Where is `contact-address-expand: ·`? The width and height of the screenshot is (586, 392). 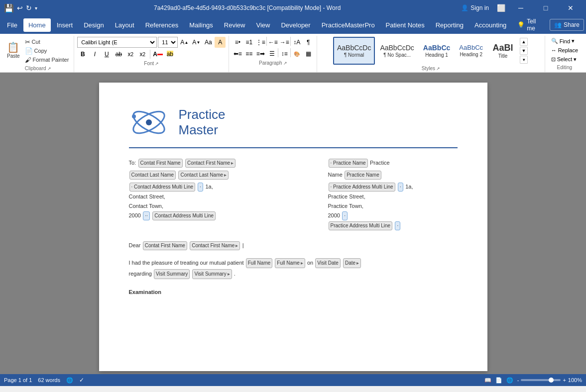
contact-address-expand: · is located at coordinates (200, 187).